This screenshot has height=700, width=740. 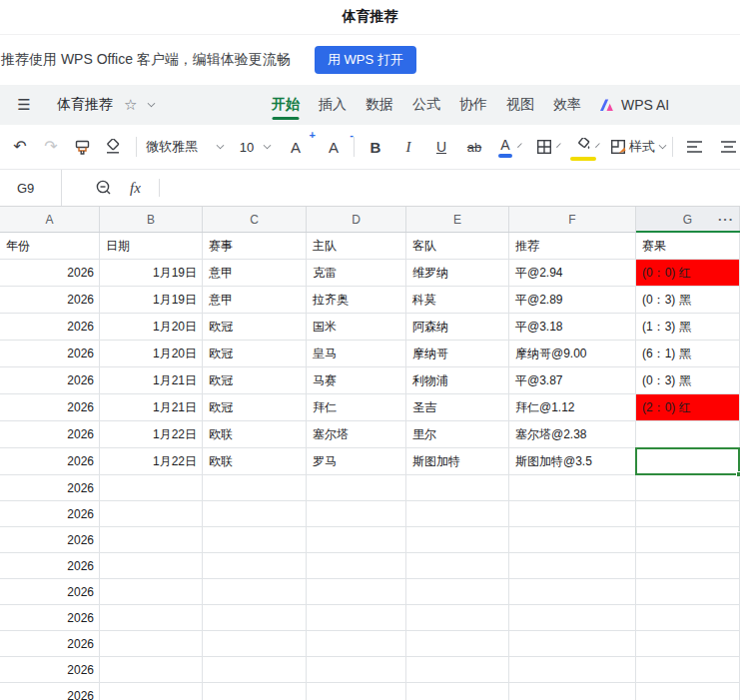 I want to click on font-color-chevron-icon, so click(x=519, y=145).